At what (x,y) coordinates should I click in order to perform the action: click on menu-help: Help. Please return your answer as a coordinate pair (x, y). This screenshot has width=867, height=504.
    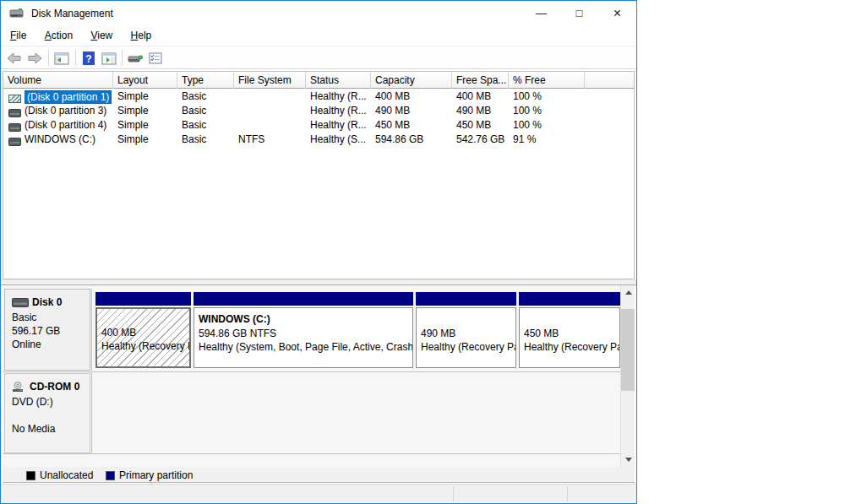
    Looking at the image, I should click on (142, 35).